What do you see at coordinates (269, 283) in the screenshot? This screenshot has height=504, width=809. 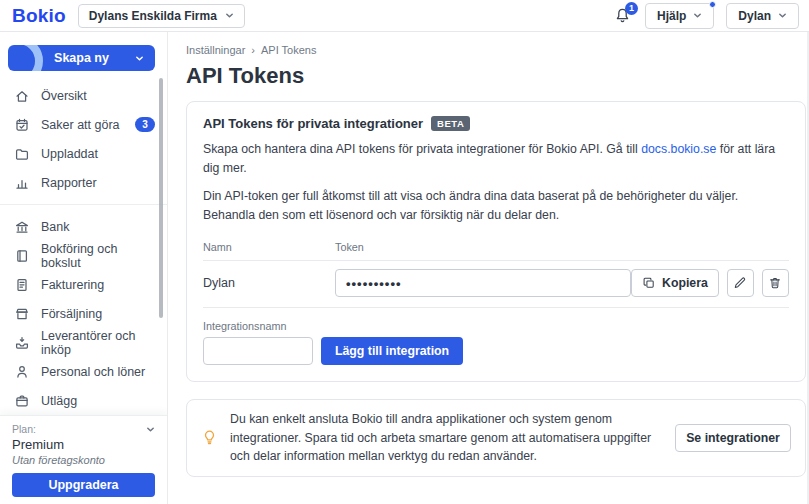 I see `token-name: Dylan` at bounding box center [269, 283].